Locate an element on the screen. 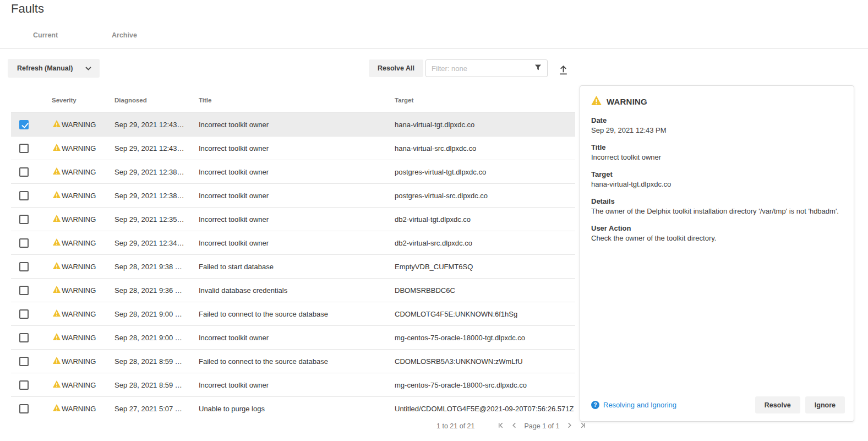 This screenshot has height=441, width=868. table-row: WARNING Sep 28, 2021 8:59 … Failed to co… is located at coordinates (293, 361).